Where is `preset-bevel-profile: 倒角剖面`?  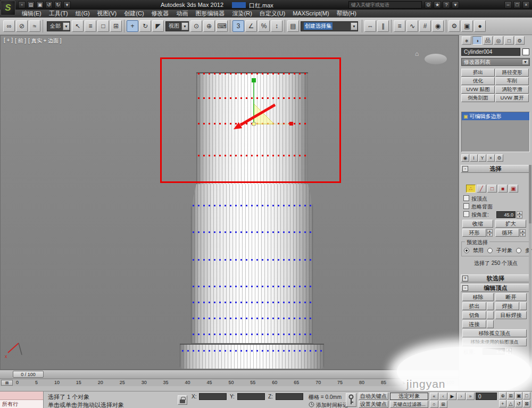
preset-bevel-profile: 倒角剖面 is located at coordinates (478, 98).